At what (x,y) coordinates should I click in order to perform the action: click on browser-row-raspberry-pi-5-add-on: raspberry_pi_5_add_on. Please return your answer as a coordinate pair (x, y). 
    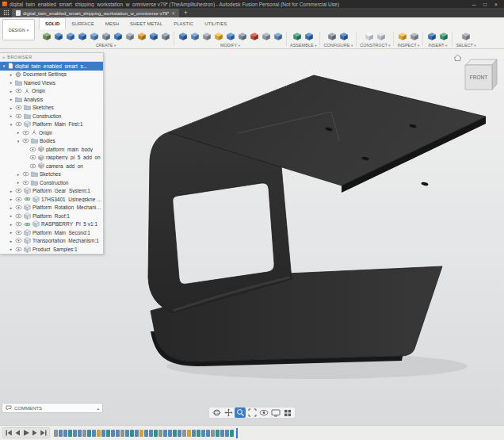
    Looking at the image, I should click on (52, 159).